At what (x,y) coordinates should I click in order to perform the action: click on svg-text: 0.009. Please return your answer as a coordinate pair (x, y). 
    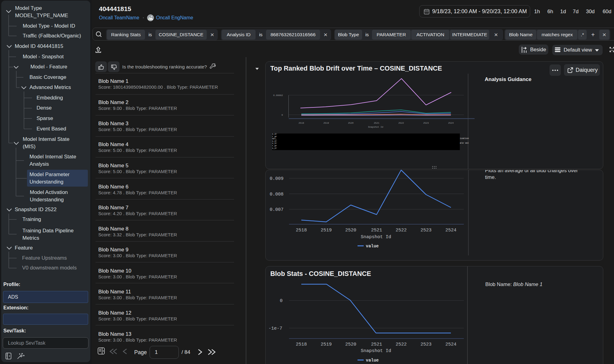
    Looking at the image, I should click on (276, 179).